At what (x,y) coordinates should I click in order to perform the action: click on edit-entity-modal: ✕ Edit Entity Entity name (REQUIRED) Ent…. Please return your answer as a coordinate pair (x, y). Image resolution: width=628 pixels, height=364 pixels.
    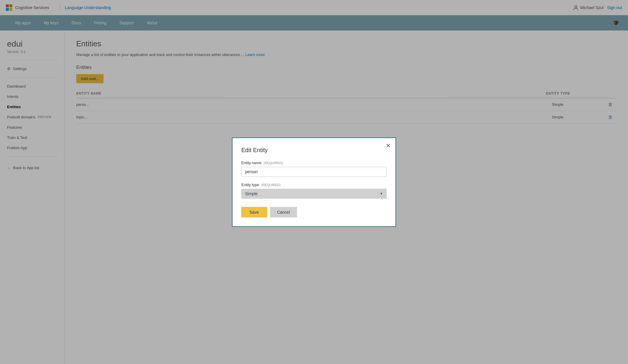
    Looking at the image, I should click on (314, 182).